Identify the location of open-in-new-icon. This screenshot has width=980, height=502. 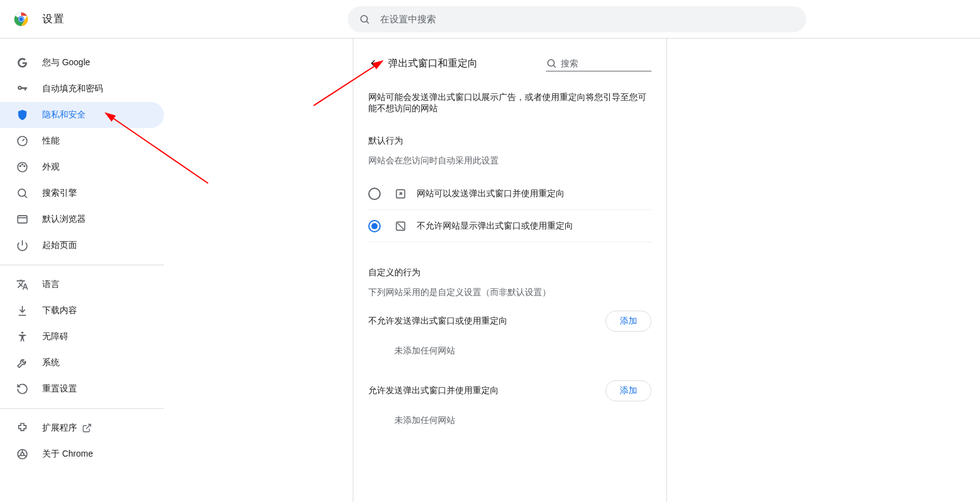
(87, 428).